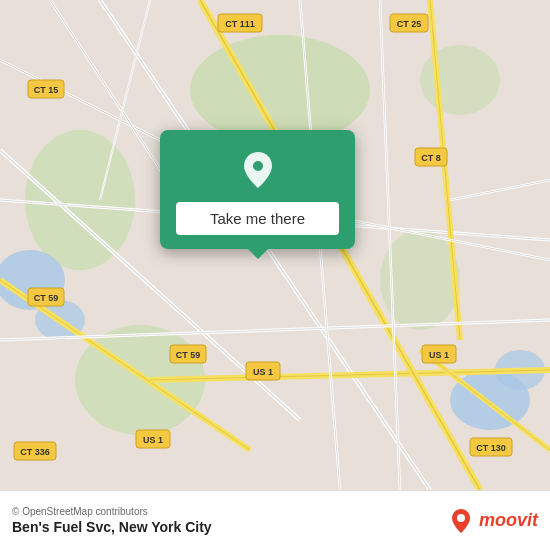 The width and height of the screenshot is (550, 550). Describe the element at coordinates (492, 521) in the screenshot. I see `moovit-logo: moovit` at that location.